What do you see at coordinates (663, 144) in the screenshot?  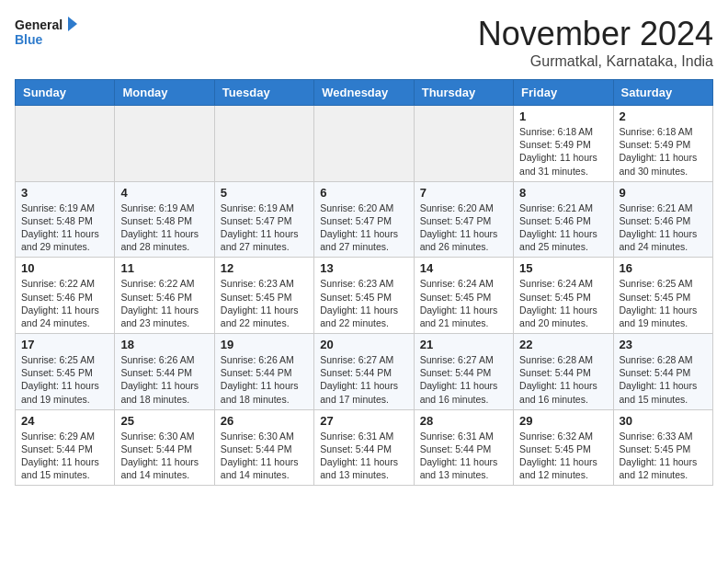 I see `calendar-cell: 2Sunrise: 6:18 AM Sunset: 5:49 PM Daylig…` at bounding box center [663, 144].